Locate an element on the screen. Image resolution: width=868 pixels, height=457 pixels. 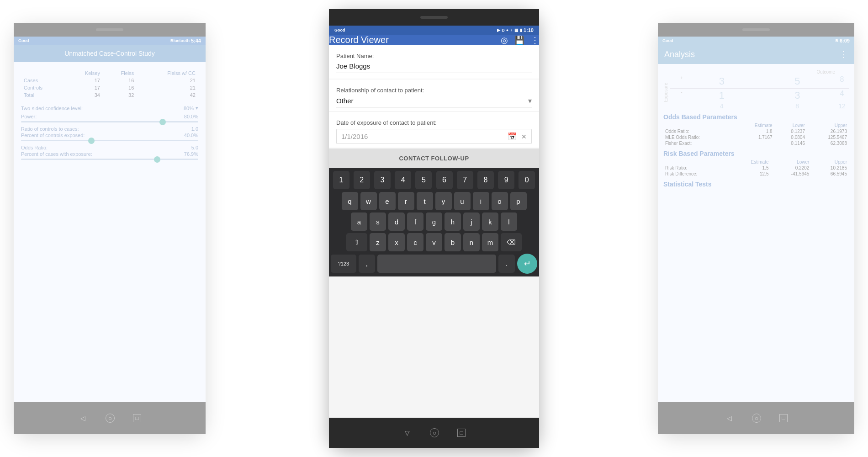
relationship-value: Other is located at coordinates (432, 101).